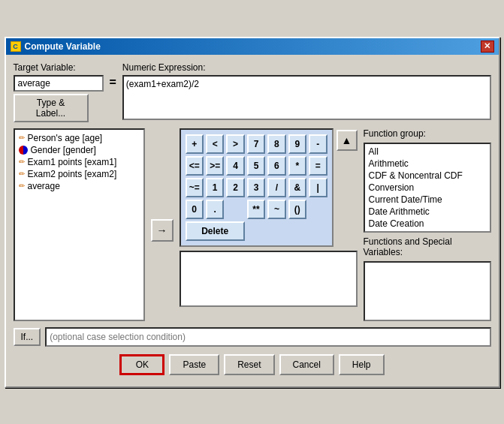 This screenshot has width=504, height=424. I want to click on function-group-list: AllArithmeticCDF & Noncentral CDFConvers…, so click(427, 188).